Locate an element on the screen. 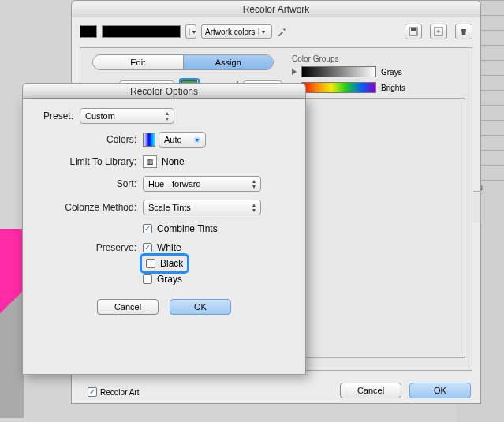 The height and width of the screenshot is (422, 504). opt-limit-value: None is located at coordinates (174, 162).